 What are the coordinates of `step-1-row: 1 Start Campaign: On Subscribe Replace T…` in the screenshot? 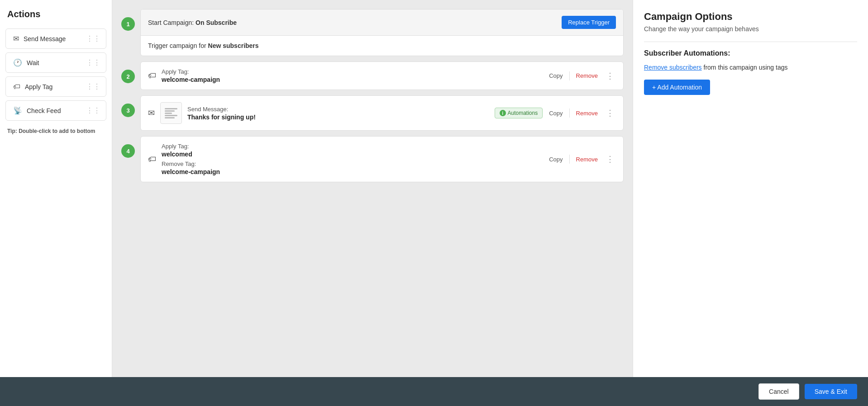 It's located at (372, 33).